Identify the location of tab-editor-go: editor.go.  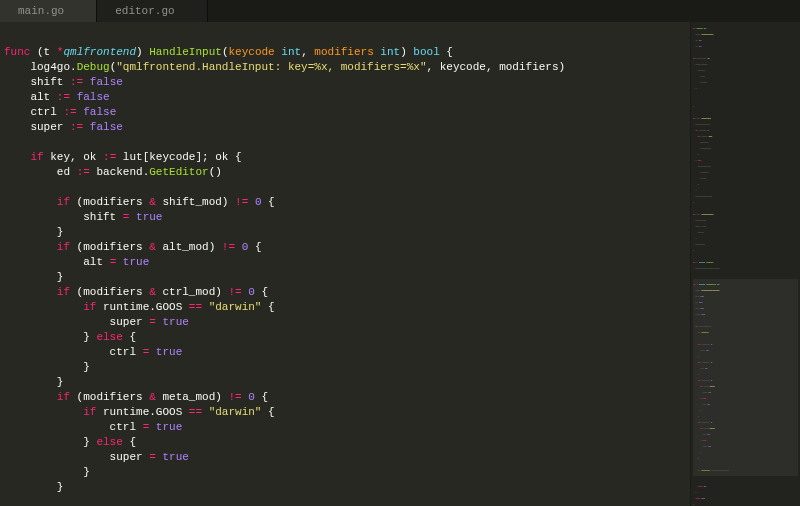
(152, 11).